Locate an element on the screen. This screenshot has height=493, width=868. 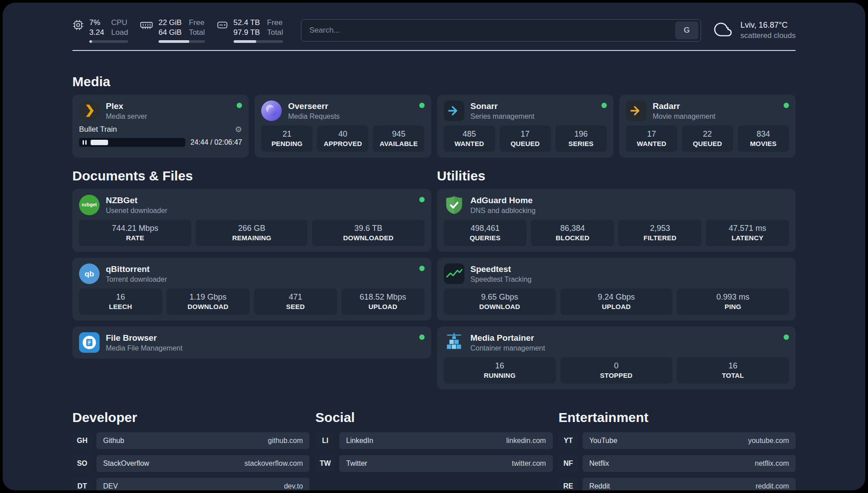
filebrowser-card: File Browser Media File Management is located at coordinates (252, 343).